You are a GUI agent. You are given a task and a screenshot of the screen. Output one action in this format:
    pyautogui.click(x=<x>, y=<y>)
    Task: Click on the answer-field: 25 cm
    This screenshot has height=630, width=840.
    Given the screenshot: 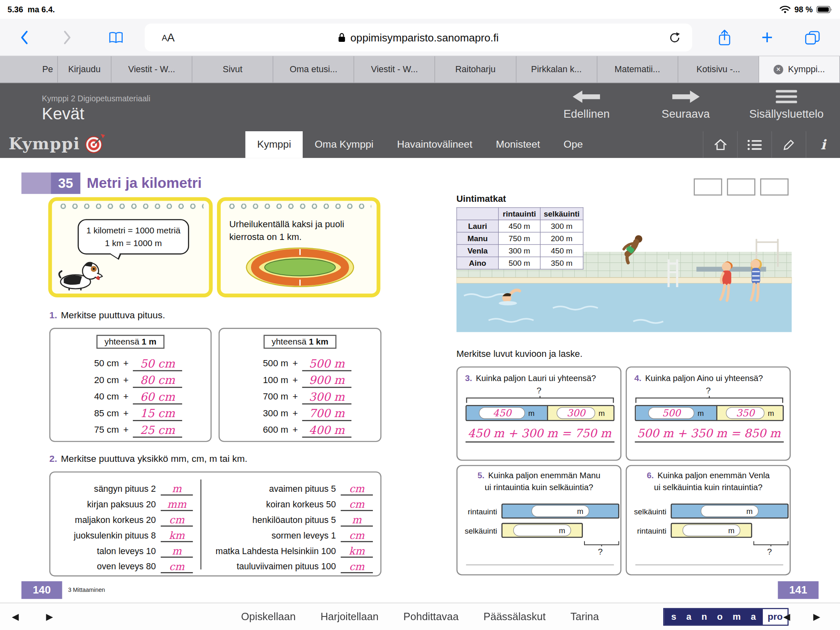 What is the action you would take?
    pyautogui.click(x=158, y=431)
    